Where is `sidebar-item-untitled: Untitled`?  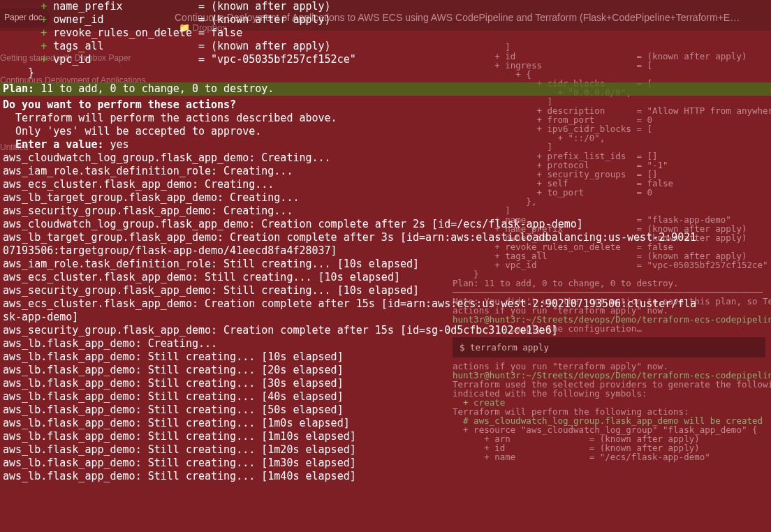
sidebar-item-untitled: Untitled is located at coordinates (14, 148).